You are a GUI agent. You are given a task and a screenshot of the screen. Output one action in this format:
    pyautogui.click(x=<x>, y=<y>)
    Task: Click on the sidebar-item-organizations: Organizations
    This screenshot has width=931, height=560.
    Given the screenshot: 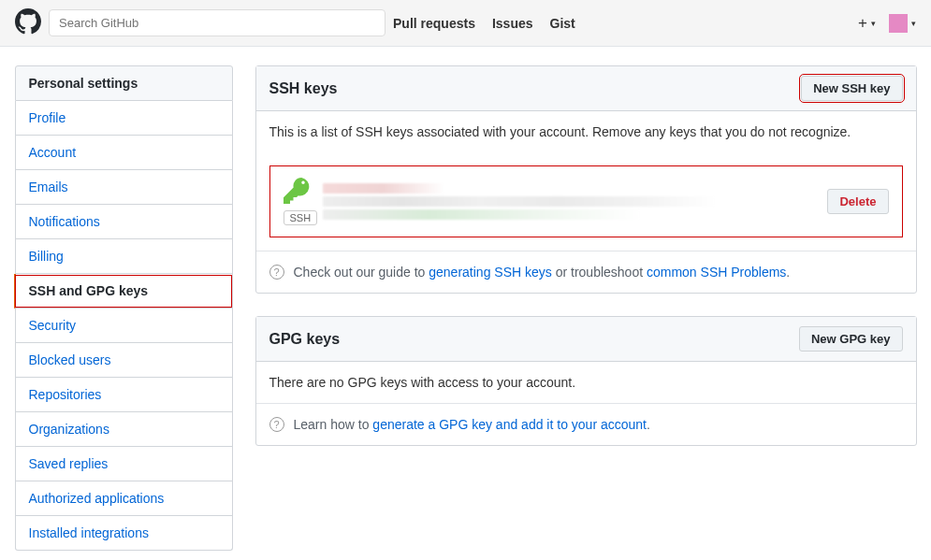 What is the action you would take?
    pyautogui.click(x=124, y=430)
    